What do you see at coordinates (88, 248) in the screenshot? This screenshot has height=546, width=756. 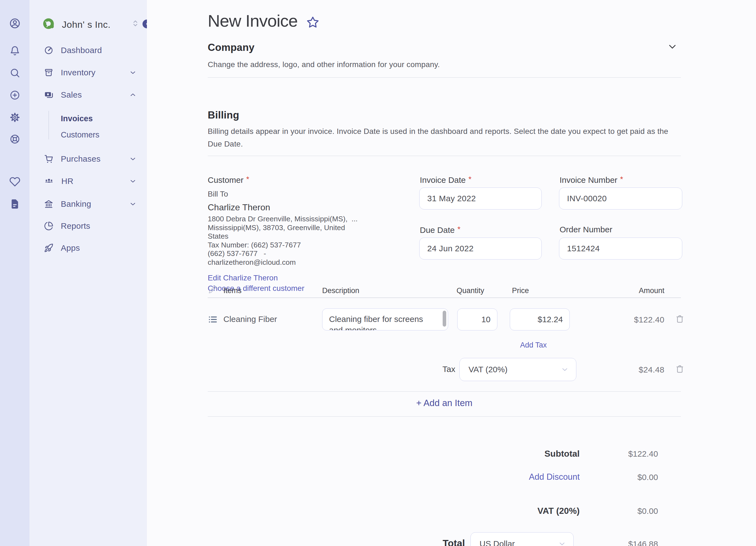 I see `sidebar-item-apps: Apps` at bounding box center [88, 248].